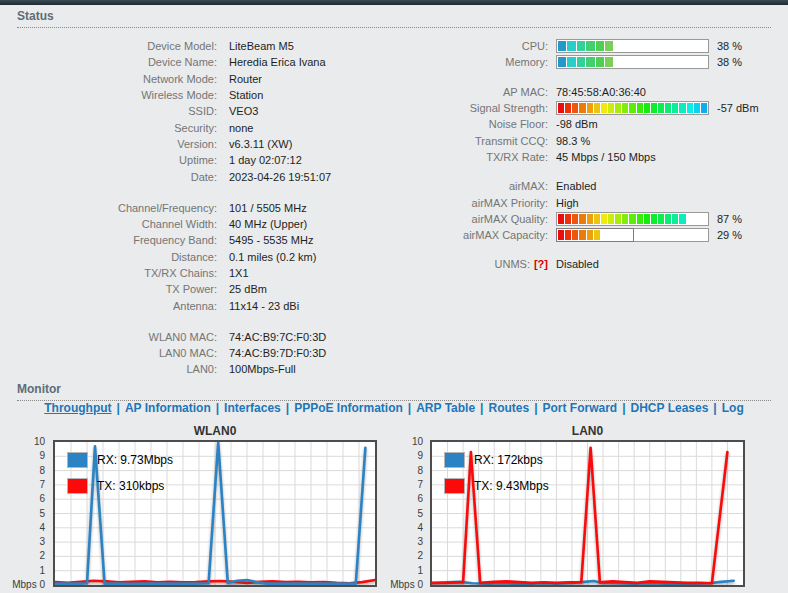 The image size is (788, 593). I want to click on status-value: none, so click(241, 128).